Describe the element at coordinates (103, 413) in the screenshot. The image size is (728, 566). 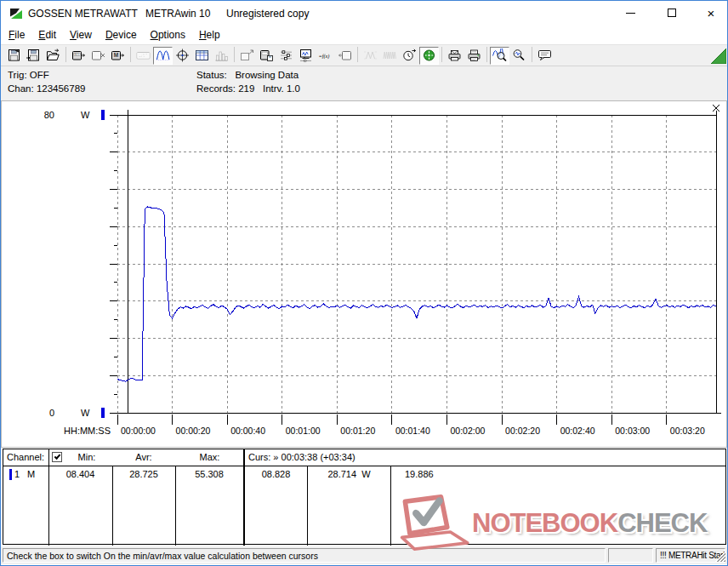
I see `channel1-range-marker-bottom` at that location.